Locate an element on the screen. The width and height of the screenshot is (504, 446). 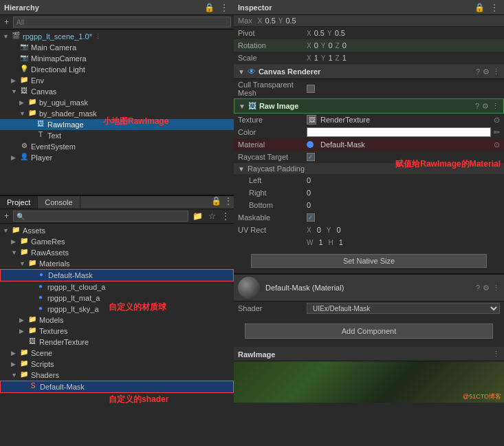
lock-icon: 🔒 is located at coordinates (209, 8).